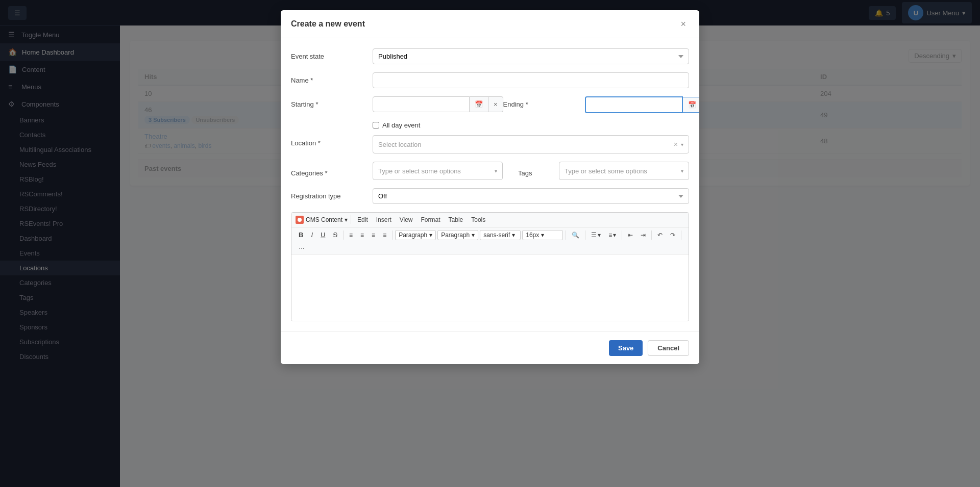 The image size is (980, 487). I want to click on categories-placeholder: Type or select some options, so click(420, 171).